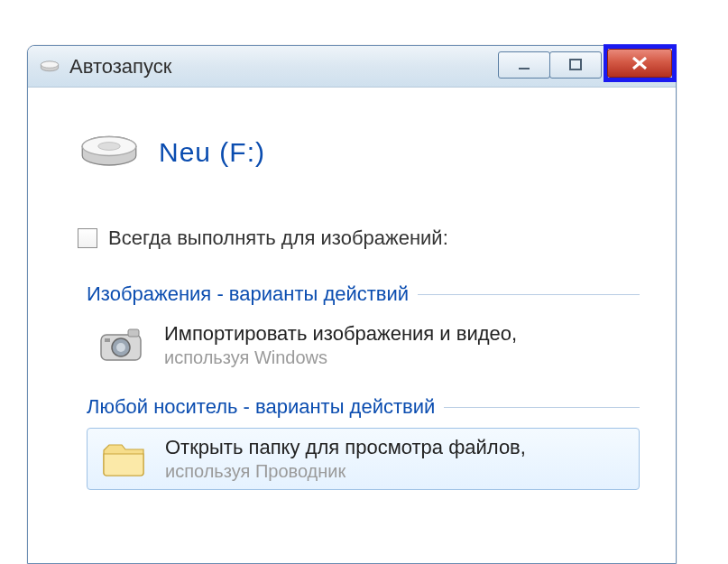  Describe the element at coordinates (363, 458) in the screenshot. I see `action-open-folder: Открыть папку для просмотра файлов, испо…` at that location.